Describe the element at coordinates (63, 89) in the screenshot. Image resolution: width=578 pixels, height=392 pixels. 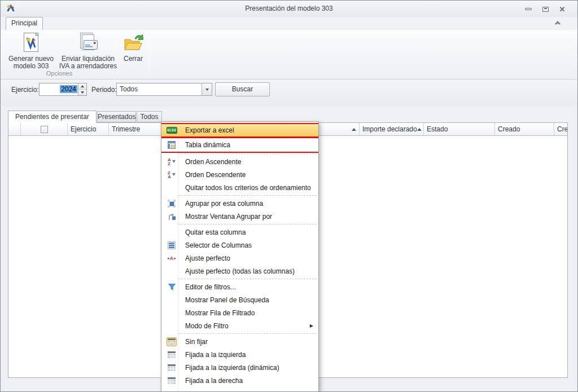
I see `ejercicio-spinner: 2024` at that location.